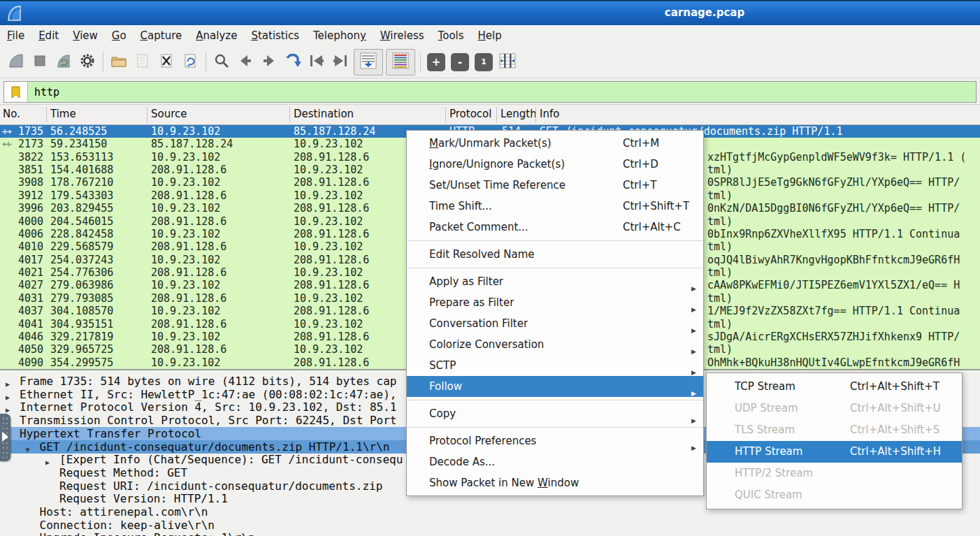  Describe the element at coordinates (555, 143) in the screenshot. I see `menu-item-mark-unmark-packet-s: Mark/Unmark Packet(s)Ctrl+M` at that location.